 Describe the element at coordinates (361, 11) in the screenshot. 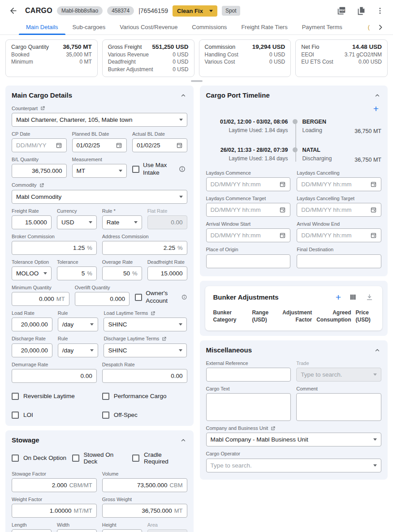

I see `copy-button` at that location.